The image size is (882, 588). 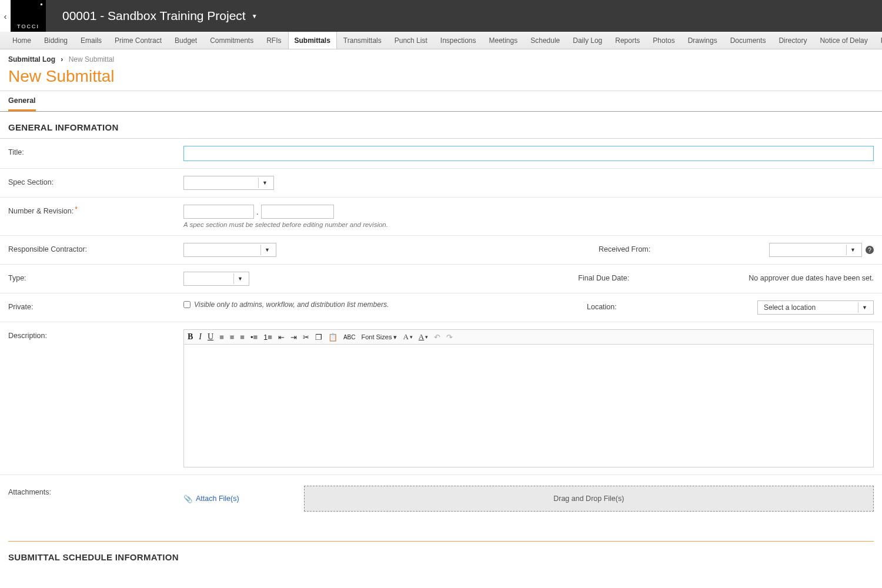 What do you see at coordinates (437, 338) in the screenshot?
I see `undo-button: ↶` at bounding box center [437, 338].